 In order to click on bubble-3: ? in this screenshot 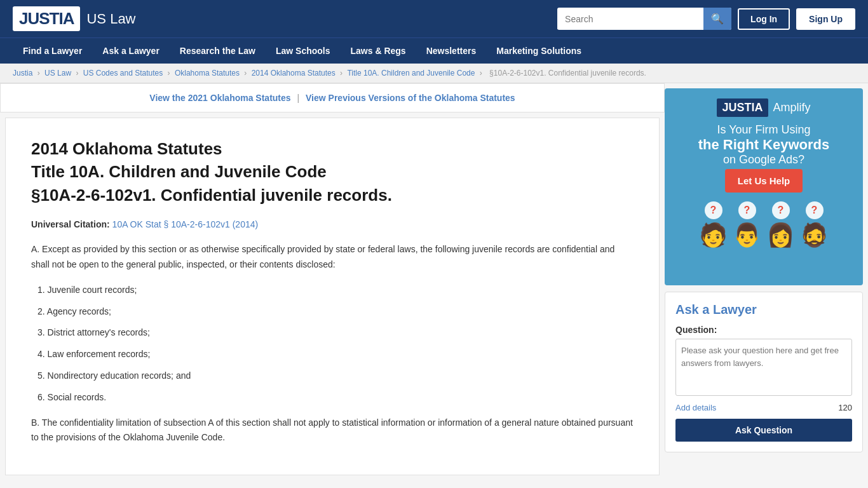, I will do `click(781, 210)`.